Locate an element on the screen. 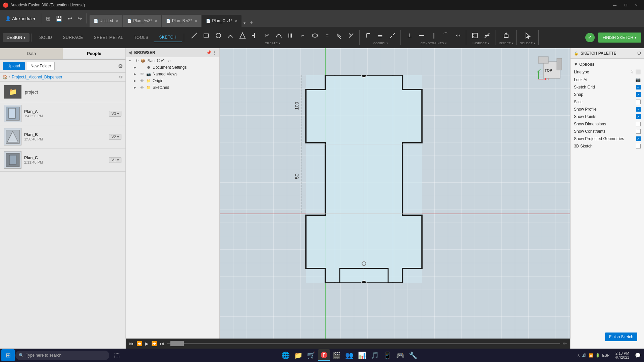  circle-tool is located at coordinates (218, 36).